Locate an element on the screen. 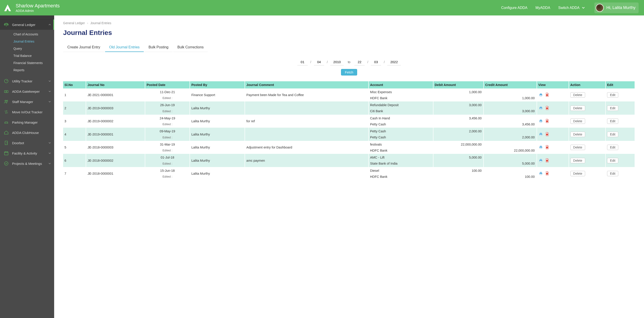 Image resolution: width=644 pixels, height=318 pixels. sidebar-item-parking-manager: Parking Manager is located at coordinates (27, 122).